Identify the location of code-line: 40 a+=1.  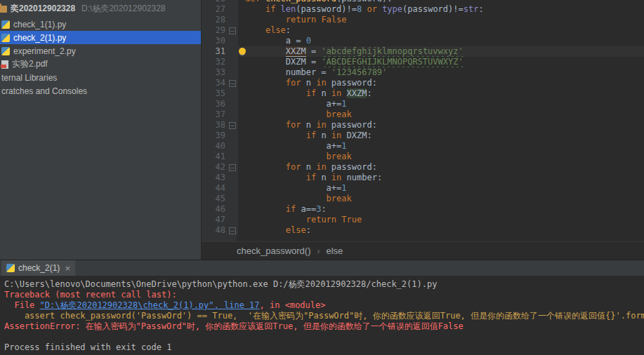
(423, 146).